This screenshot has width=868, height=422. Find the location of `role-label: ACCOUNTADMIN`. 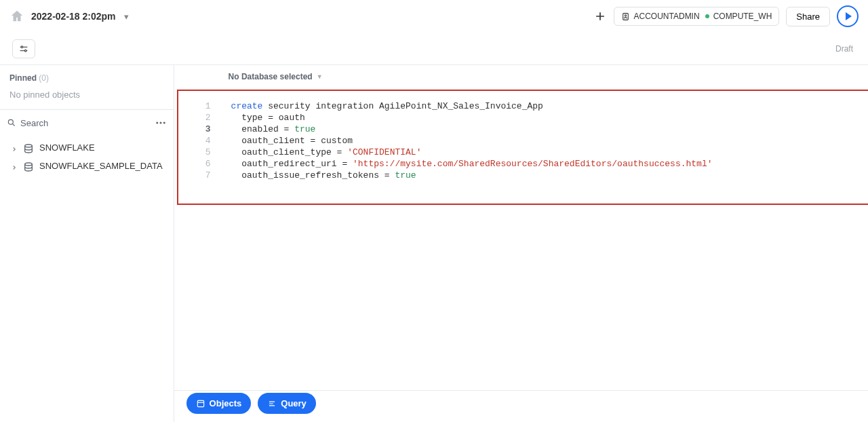

role-label: ACCOUNTADMIN is located at coordinates (667, 16).